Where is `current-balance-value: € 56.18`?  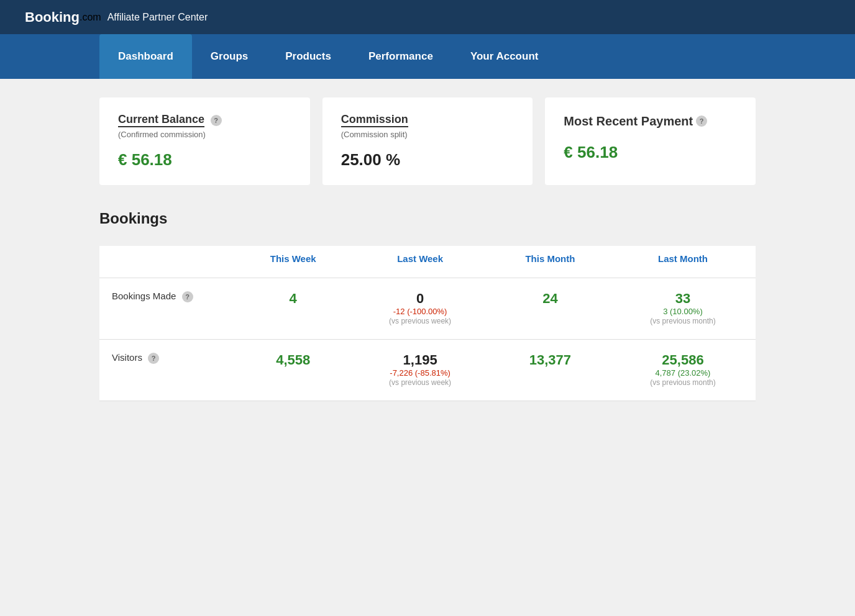 current-balance-value: € 56.18 is located at coordinates (205, 160).